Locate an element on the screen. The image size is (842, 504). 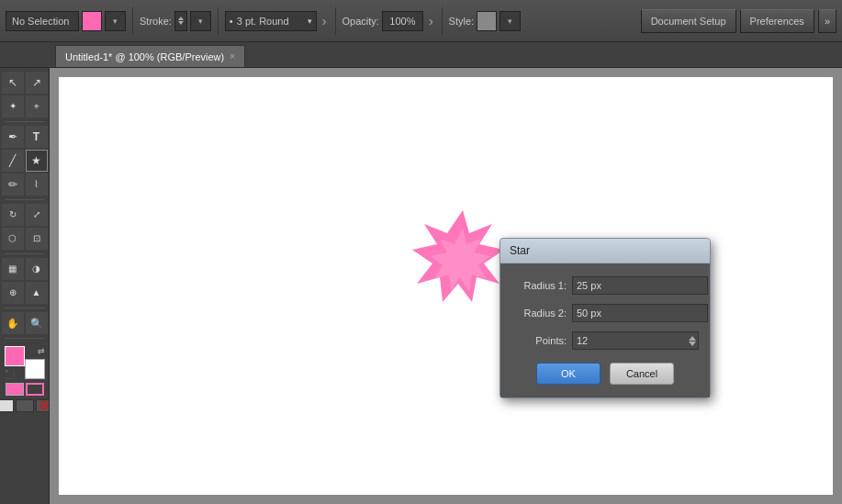
direct-select-tool: ↗ is located at coordinates (37, 83).